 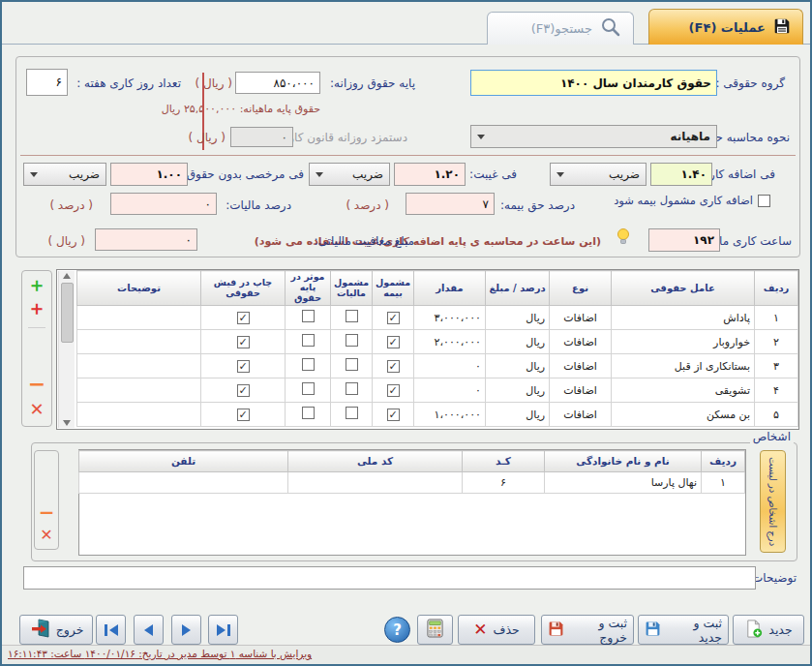 What do you see at coordinates (149, 629) in the screenshot?
I see `nav-previous-button` at bounding box center [149, 629].